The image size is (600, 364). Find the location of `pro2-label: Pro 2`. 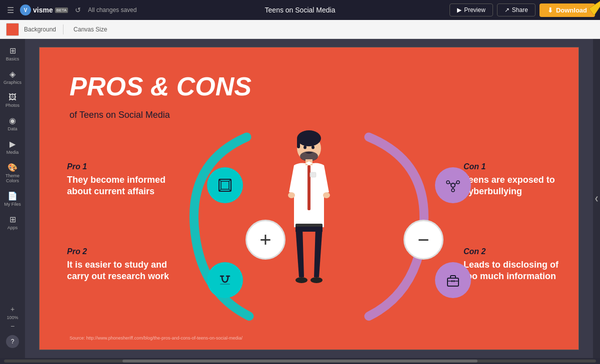

pro2-label: Pro 2 is located at coordinates (122, 252).